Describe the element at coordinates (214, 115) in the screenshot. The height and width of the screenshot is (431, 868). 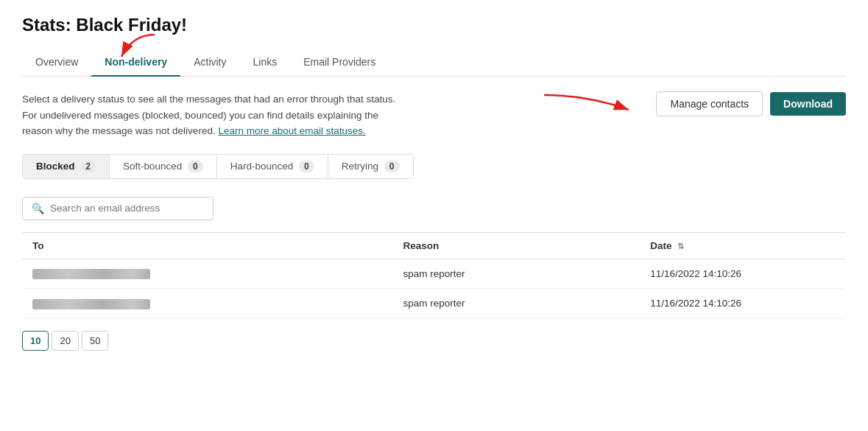
I see `description-text: Select a delivery status to see all the …` at that location.